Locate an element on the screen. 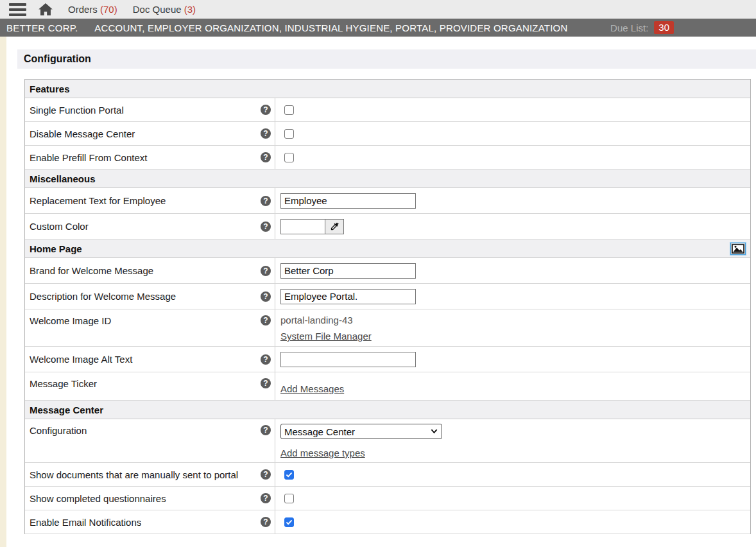 The width and height of the screenshot is (756, 547). add-message-types-link: Add message types is located at coordinates (323, 453).